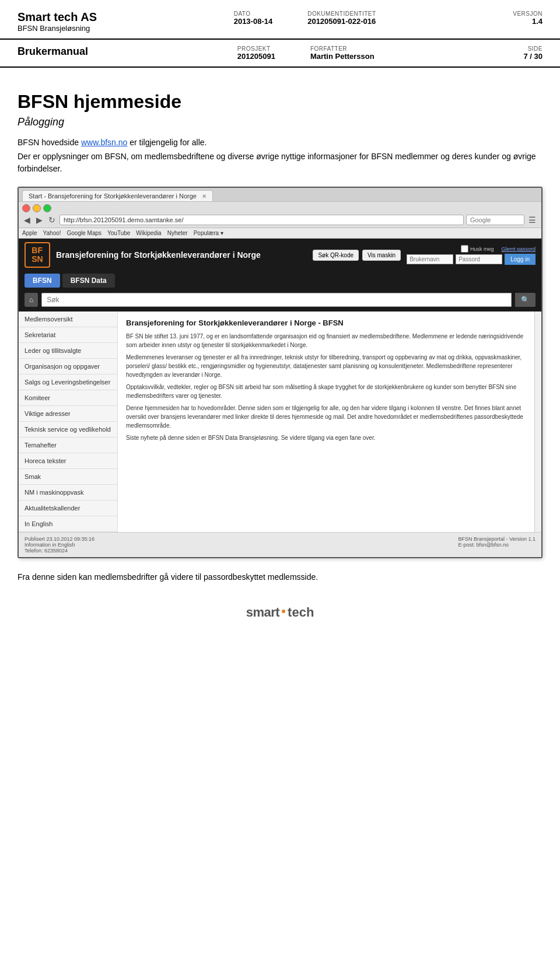 Image resolution: width=560 pixels, height=980 pixels. I want to click on footer-left: Publisert 23.10.2012 09:35:16 Informatio…, so click(60, 545).